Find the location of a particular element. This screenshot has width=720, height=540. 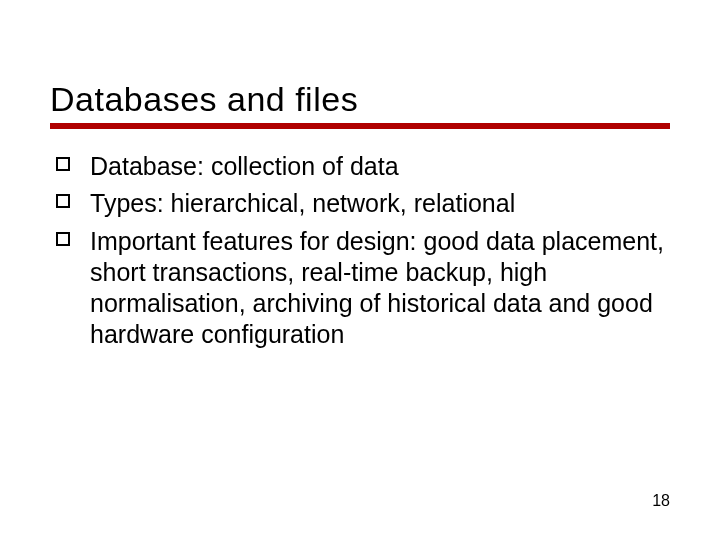

list-item: Types: hierarchical, network, relational is located at coordinates (360, 204).